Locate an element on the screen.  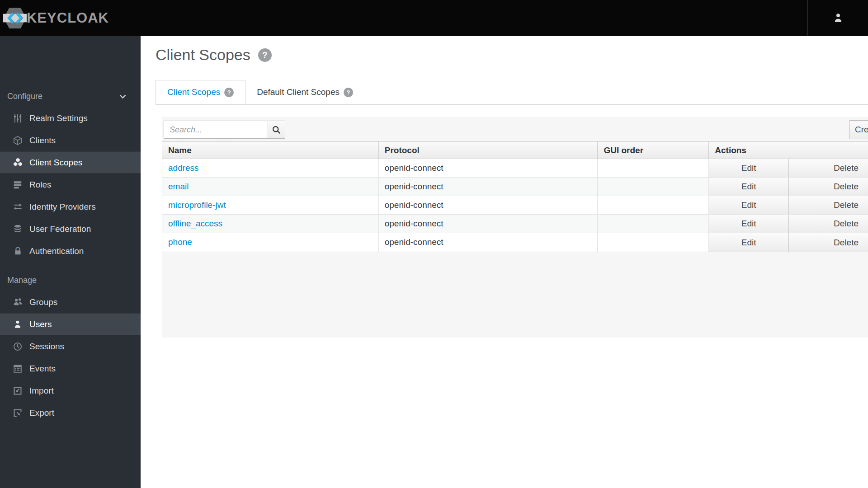
sidebar-item-label: Groups is located at coordinates (43, 302).